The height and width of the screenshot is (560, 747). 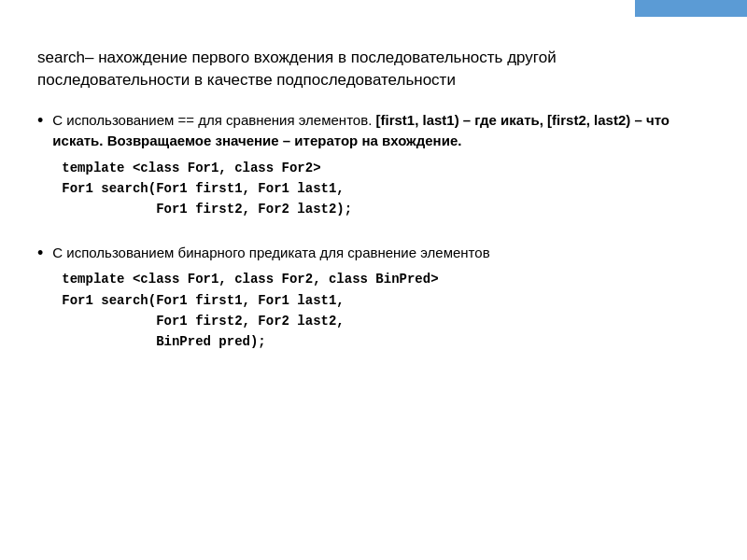 What do you see at coordinates (381, 131) in the screenshot?
I see `bullet-text-1: С использованием == для сравнения элемен…` at bounding box center [381, 131].